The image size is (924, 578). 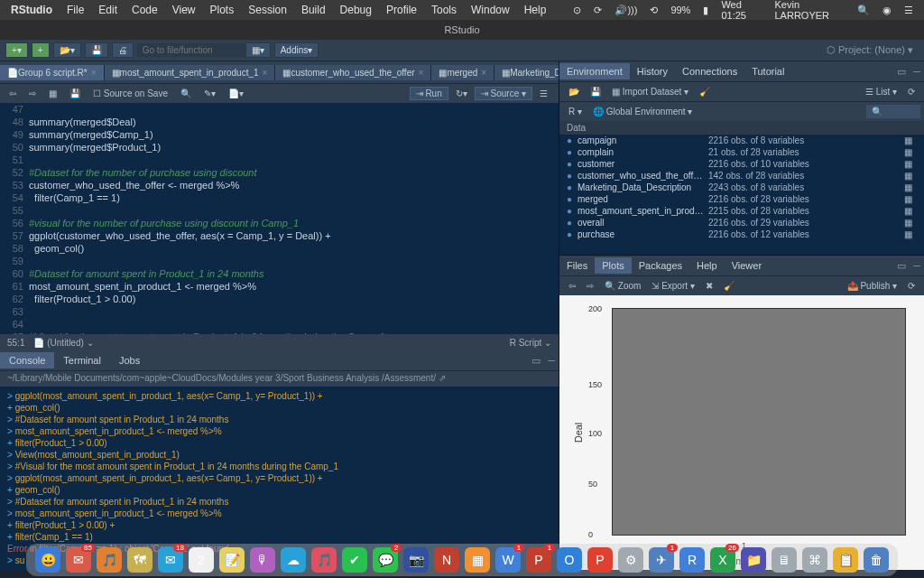 What do you see at coordinates (130, 94) in the screenshot?
I see `source-on-save-check: ☐ Source on Save` at bounding box center [130, 94].